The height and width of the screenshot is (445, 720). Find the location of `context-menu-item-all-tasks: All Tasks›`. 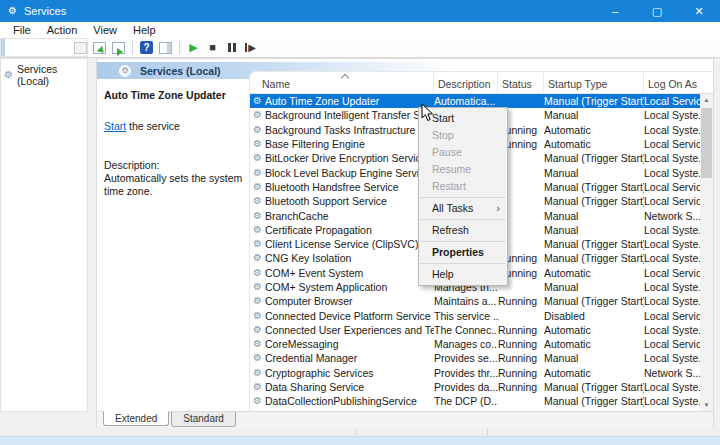

context-menu-item-all-tasks: All Tasks› is located at coordinates (463, 208).